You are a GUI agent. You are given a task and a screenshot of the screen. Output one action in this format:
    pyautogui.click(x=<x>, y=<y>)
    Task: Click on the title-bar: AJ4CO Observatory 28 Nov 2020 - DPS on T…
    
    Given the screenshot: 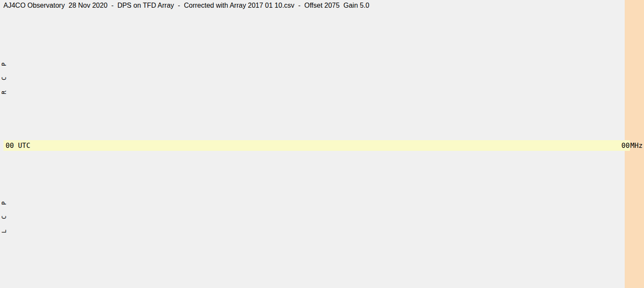 What is the action you would take?
    pyautogui.click(x=312, y=6)
    